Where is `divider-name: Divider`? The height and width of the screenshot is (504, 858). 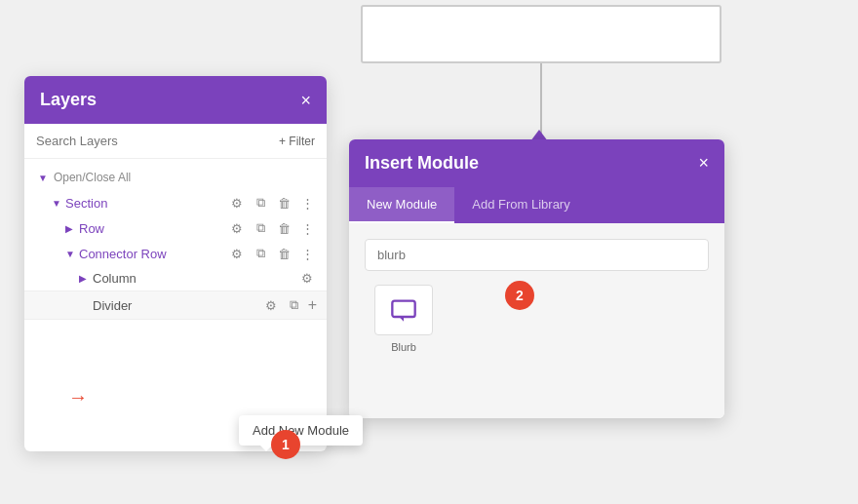 divider-name: Divider is located at coordinates (177, 306).